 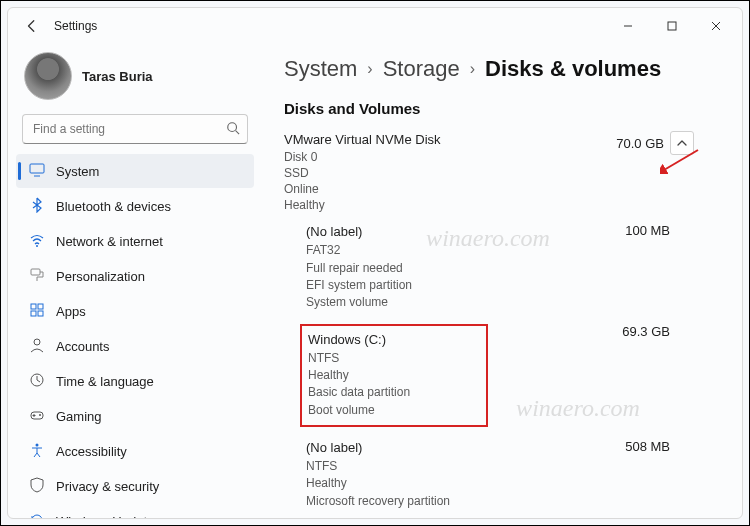 What do you see at coordinates (135, 241) in the screenshot?
I see `sidebar-item-network-internet: Network & internet` at bounding box center [135, 241].